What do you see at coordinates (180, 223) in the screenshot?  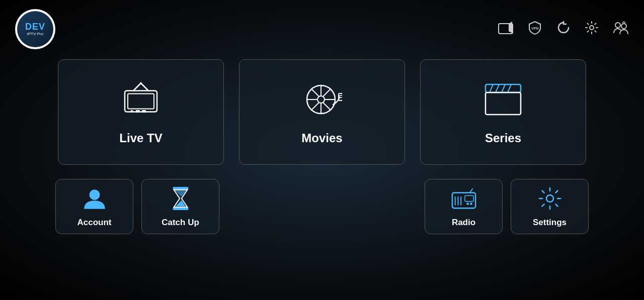 I see `catch-up-label: Catch Up` at bounding box center [180, 223].